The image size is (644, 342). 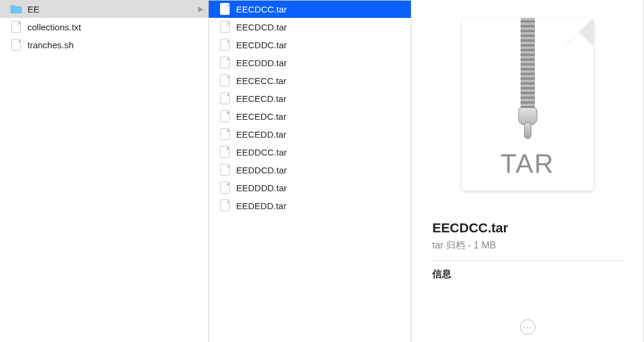 I want to click on item-label: EEDDDD.tar, so click(x=321, y=188).